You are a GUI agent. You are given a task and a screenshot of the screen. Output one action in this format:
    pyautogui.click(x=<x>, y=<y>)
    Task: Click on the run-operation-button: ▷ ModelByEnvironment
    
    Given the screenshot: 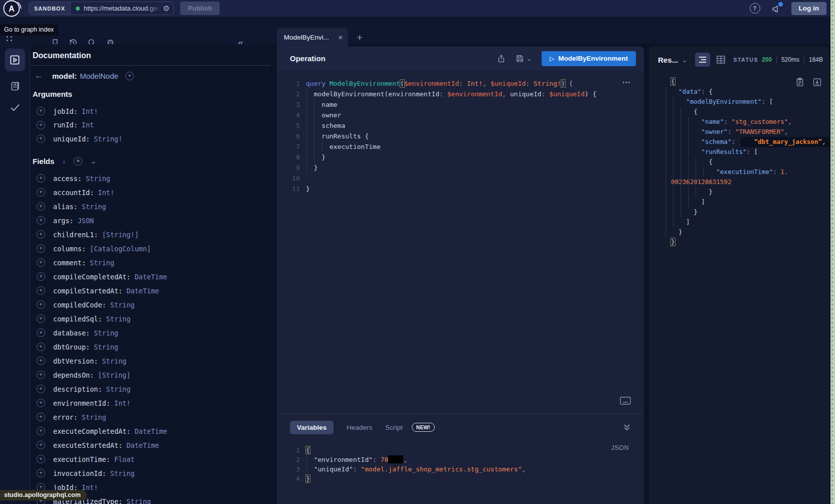 What is the action you would take?
    pyautogui.click(x=589, y=59)
    